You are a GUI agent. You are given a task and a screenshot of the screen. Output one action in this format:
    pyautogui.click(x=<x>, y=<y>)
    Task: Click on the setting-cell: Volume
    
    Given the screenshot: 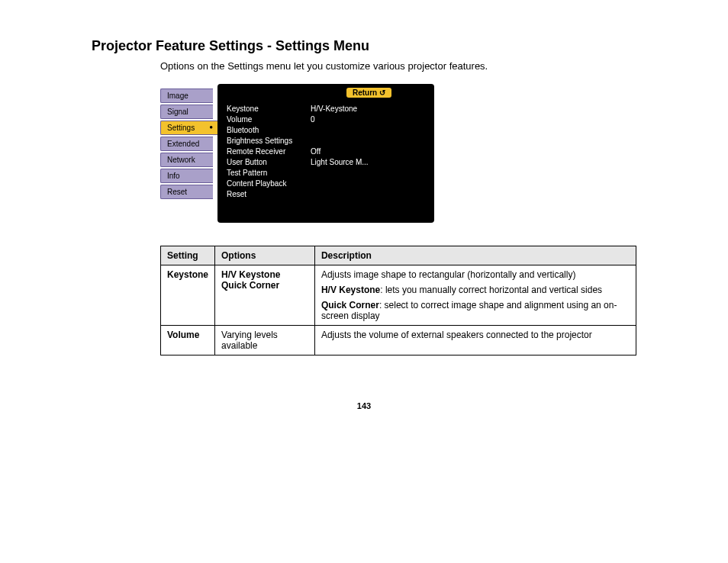 What is the action you would take?
    pyautogui.click(x=188, y=340)
    